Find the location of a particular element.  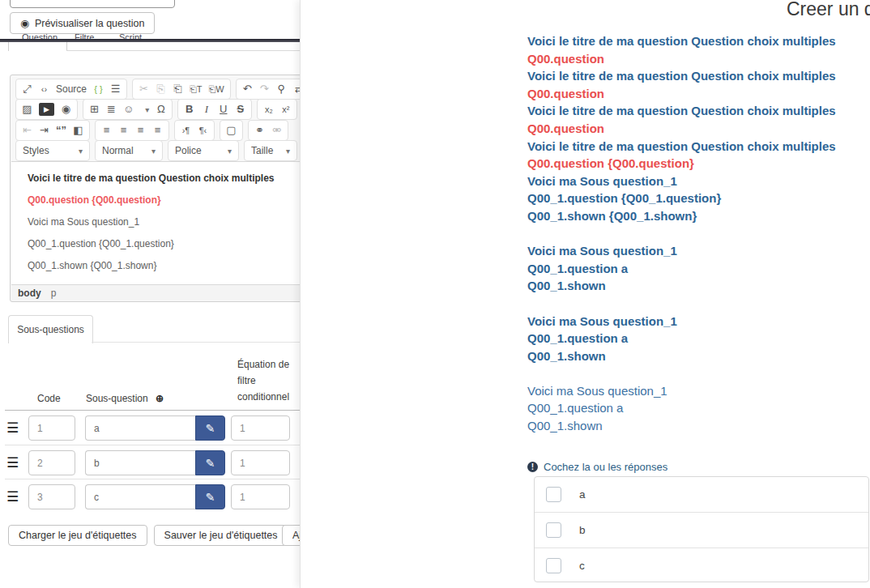

label-set-buttons: Charger le jeu d'étiquettes Sauver le je… is located at coordinates (148, 535).